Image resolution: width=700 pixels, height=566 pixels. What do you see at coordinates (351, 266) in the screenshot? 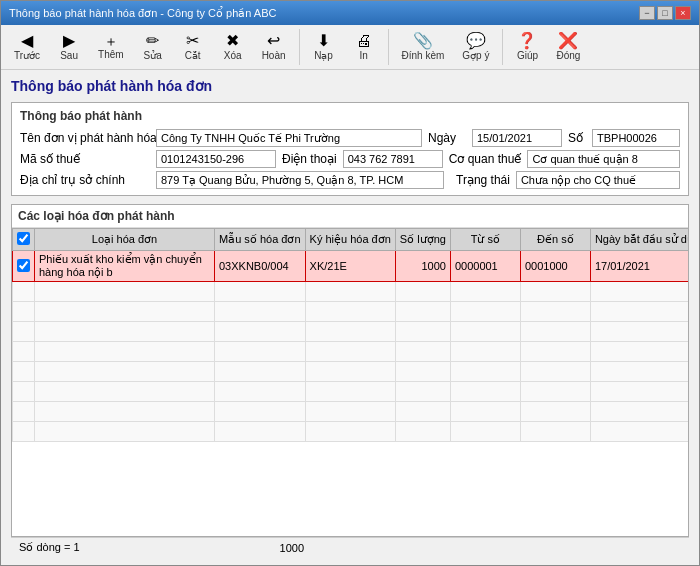
I see `table-row: Phiếu xuất kho kiểm vận chuyển hàng hóa …` at bounding box center [351, 266].